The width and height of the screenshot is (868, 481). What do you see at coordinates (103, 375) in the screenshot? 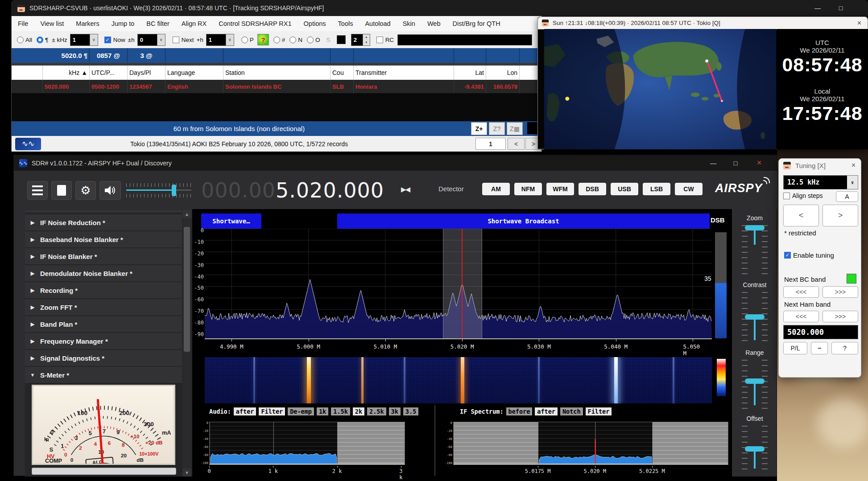
I see `sidebar-item-s-meter: ▼ S-Meter *` at bounding box center [103, 375].